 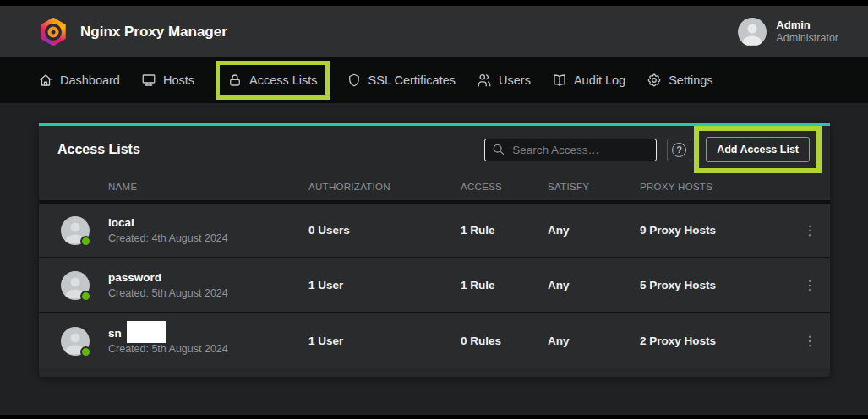 What do you see at coordinates (499, 150) in the screenshot?
I see `search-icon` at bounding box center [499, 150].